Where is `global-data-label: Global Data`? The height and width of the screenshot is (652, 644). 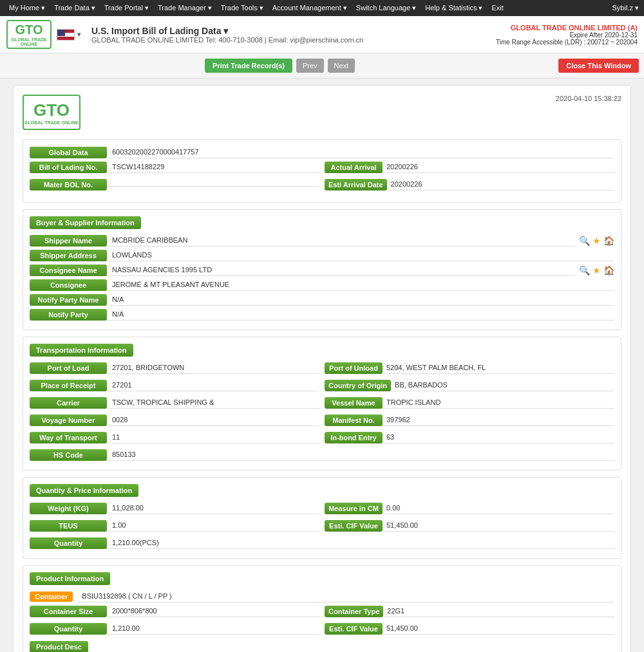
global-data-label: Global Data is located at coordinates (68, 153).